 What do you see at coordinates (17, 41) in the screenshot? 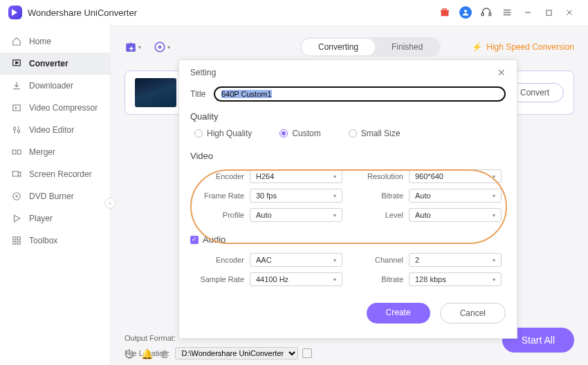
I see `home-icon` at bounding box center [17, 41].